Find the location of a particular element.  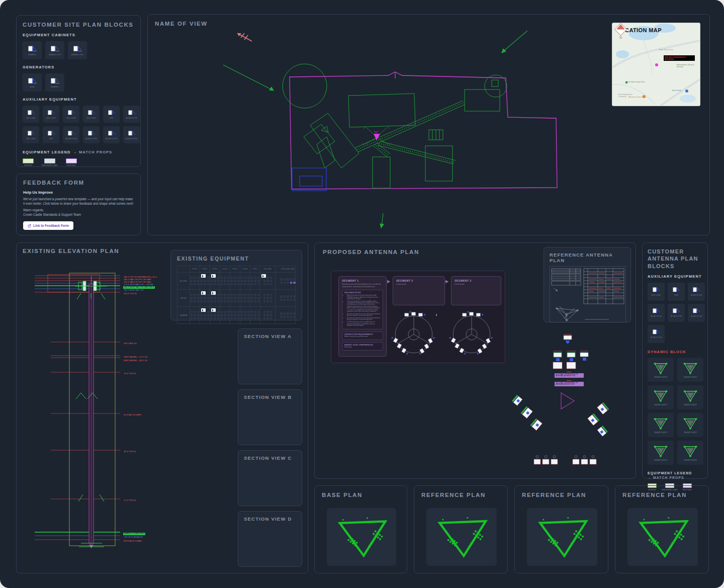

site-callout: SITE: BOLTON MONOPOLE BU# 876543 is located at coordinates (679, 58).